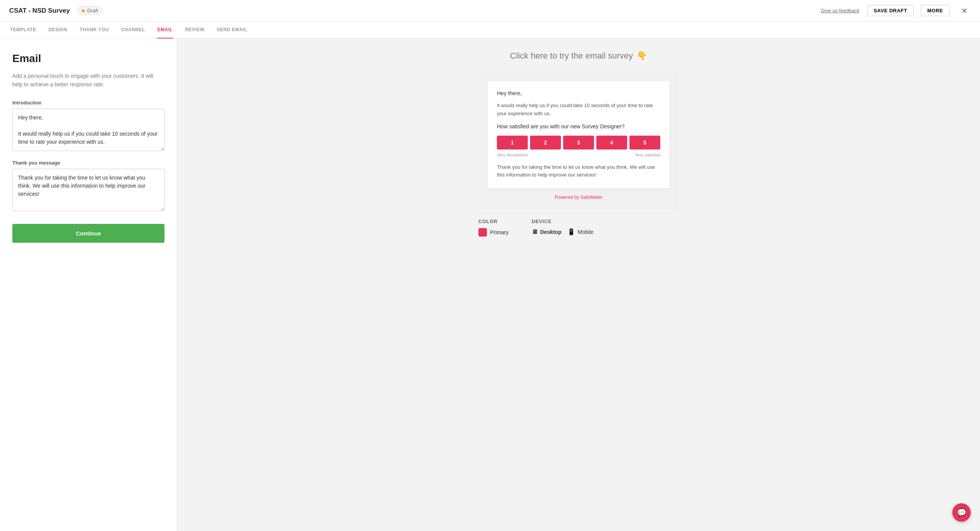 Image resolution: width=980 pixels, height=531 pixels. I want to click on desktop-label: Desktop, so click(551, 232).